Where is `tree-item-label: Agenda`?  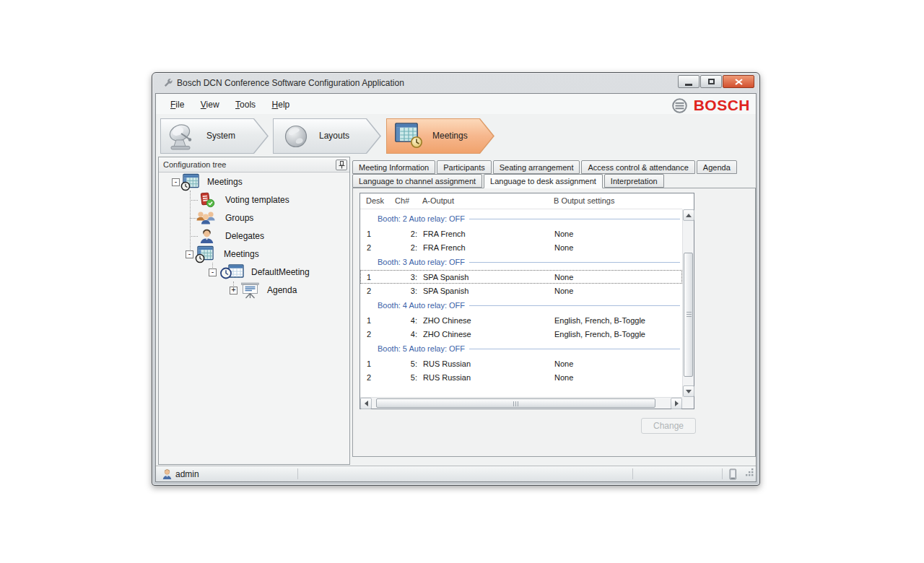
tree-item-label: Agenda is located at coordinates (282, 290).